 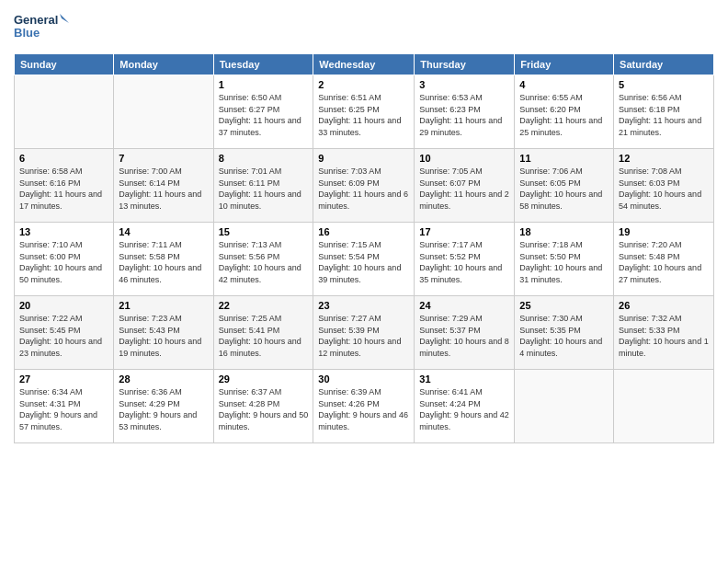 What do you see at coordinates (564, 232) in the screenshot?
I see `day-number: 18` at bounding box center [564, 232].